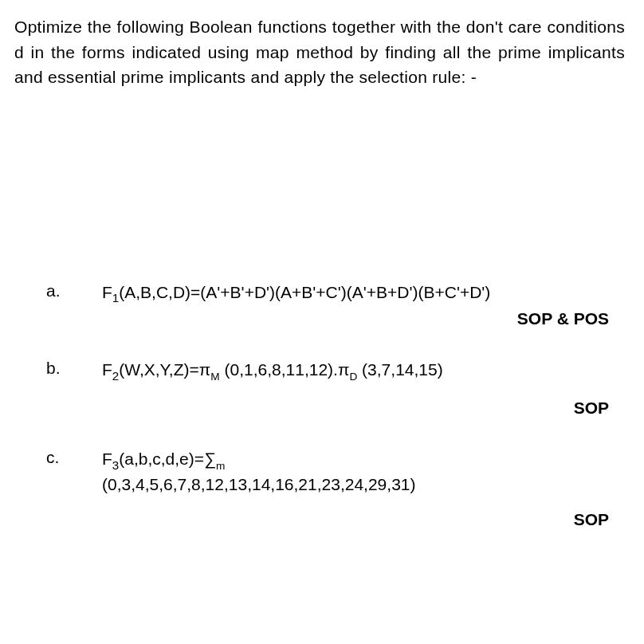  I want to click on expr-sub: M, so click(215, 376).